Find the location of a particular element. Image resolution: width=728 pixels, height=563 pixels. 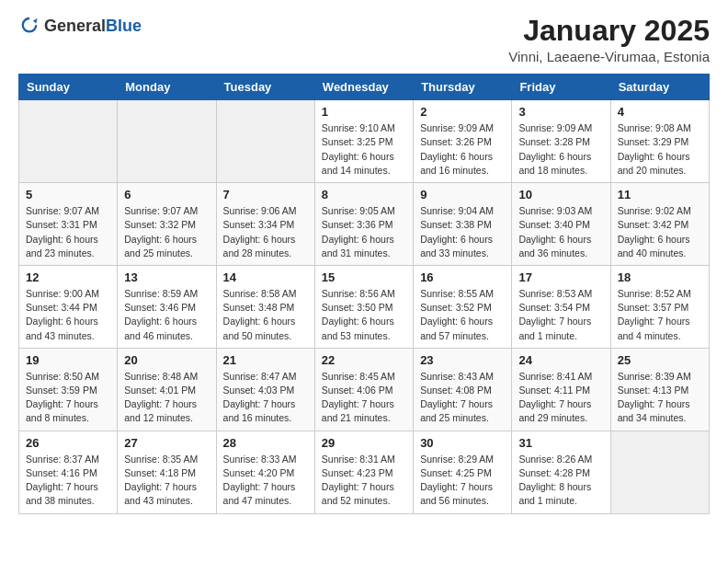

day-info: Sunrise: 9:09 AM Sunset: 3:28 PM Dayligh… is located at coordinates (561, 149).